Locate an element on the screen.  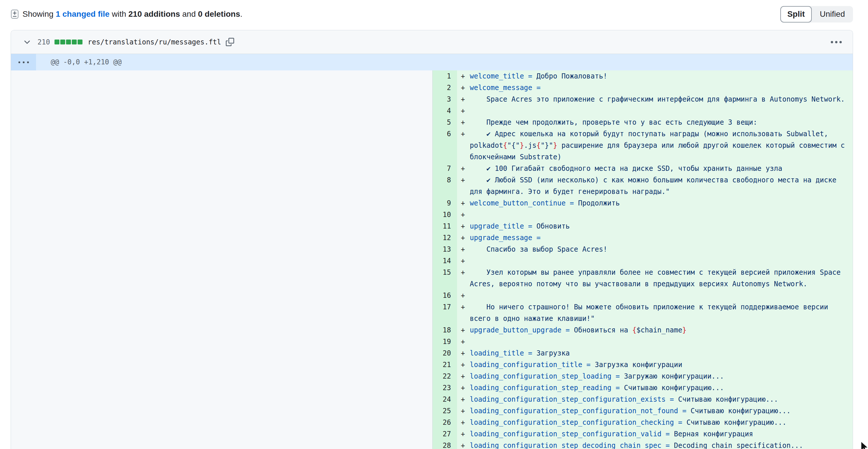
line-number: 6 is located at coordinates (445, 146).